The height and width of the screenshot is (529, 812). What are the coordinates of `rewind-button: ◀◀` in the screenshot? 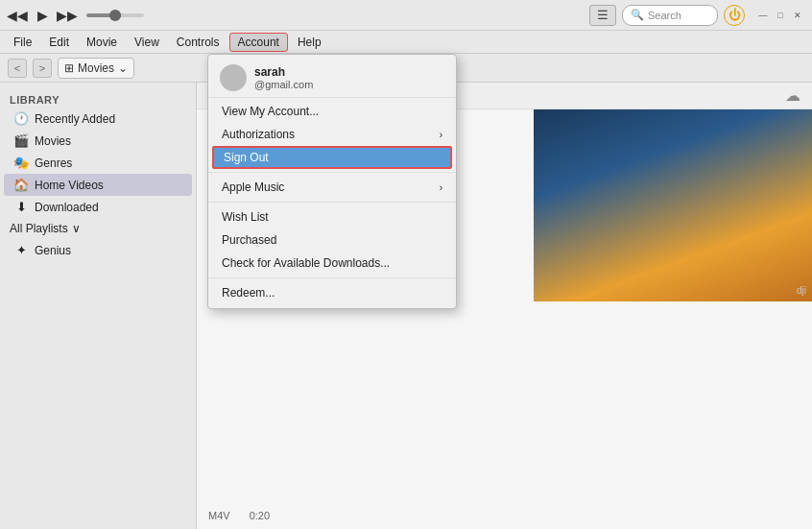 It's located at (17, 15).